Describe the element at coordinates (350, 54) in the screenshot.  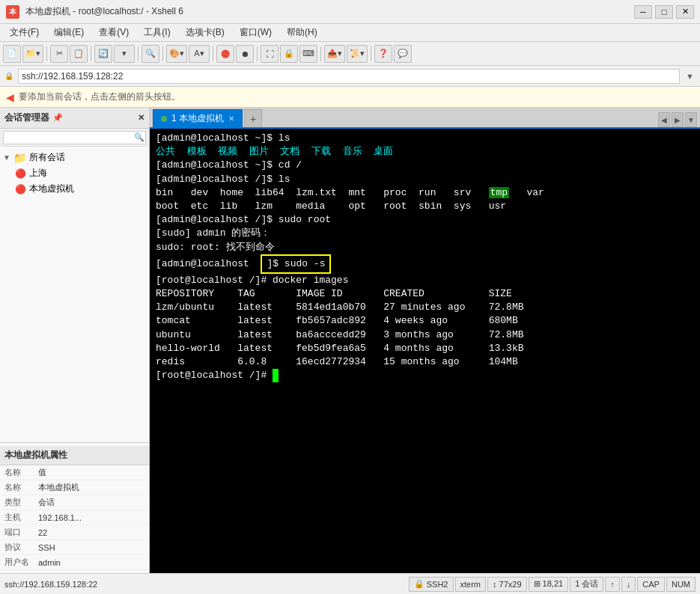
I see `toolbar: 📄 📁▾ ✂ 📋 🔄 ▾ 🔍 🎨▾ A▾ ⬤ ⏺ ⛶ 🔒 ⌨ 📤▾ 📜▾ ❓ 💬` at that location.